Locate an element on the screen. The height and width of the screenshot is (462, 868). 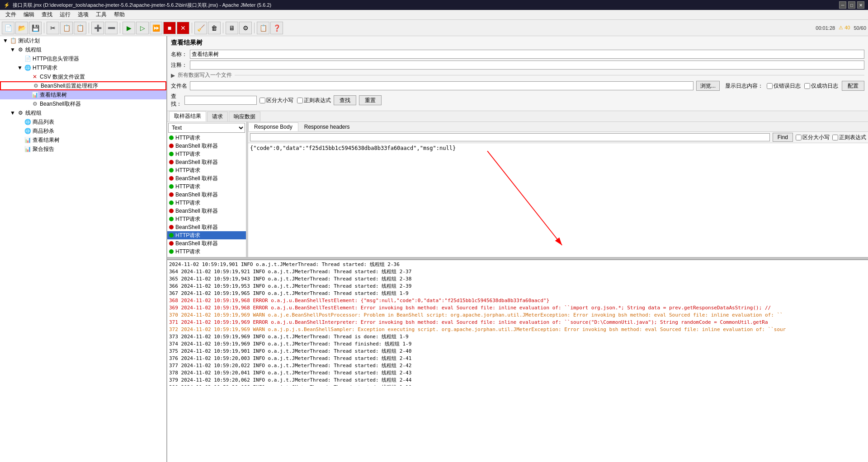
collapse-button: ➖ is located at coordinates (111, 28).